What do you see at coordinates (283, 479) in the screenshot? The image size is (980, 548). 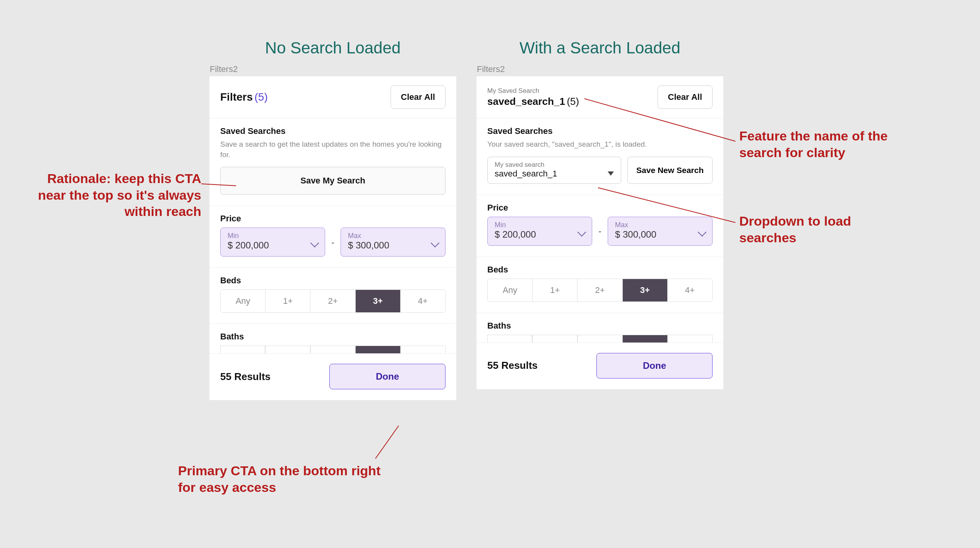 I see `annotation-cta-bottom: Primary CTA on the bottom right for easy…` at bounding box center [283, 479].